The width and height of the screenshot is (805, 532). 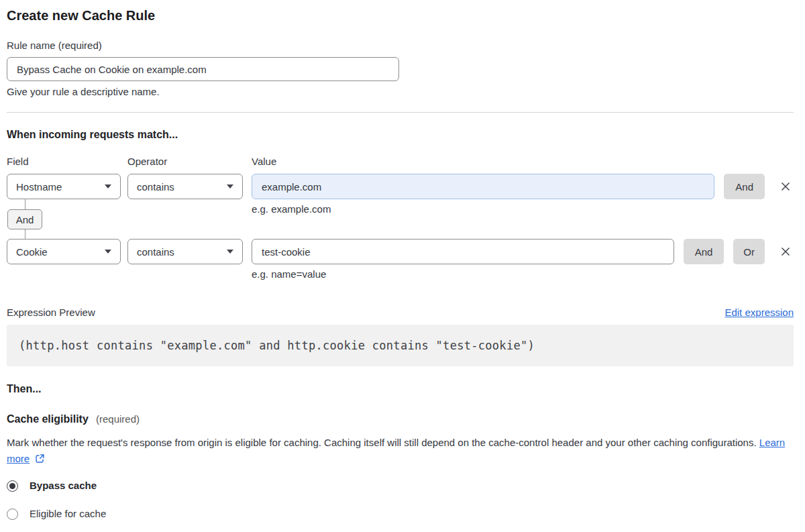 What do you see at coordinates (185, 187) in the screenshot?
I see `operator-select-1: contains` at bounding box center [185, 187].